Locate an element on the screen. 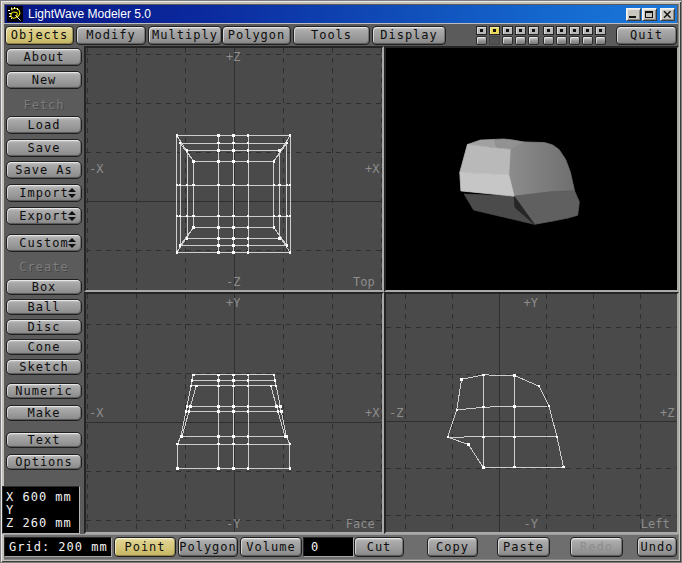  status-bar: Grid: 200 mm PointPolygonVolume 0 CutCop… is located at coordinates (341, 546).